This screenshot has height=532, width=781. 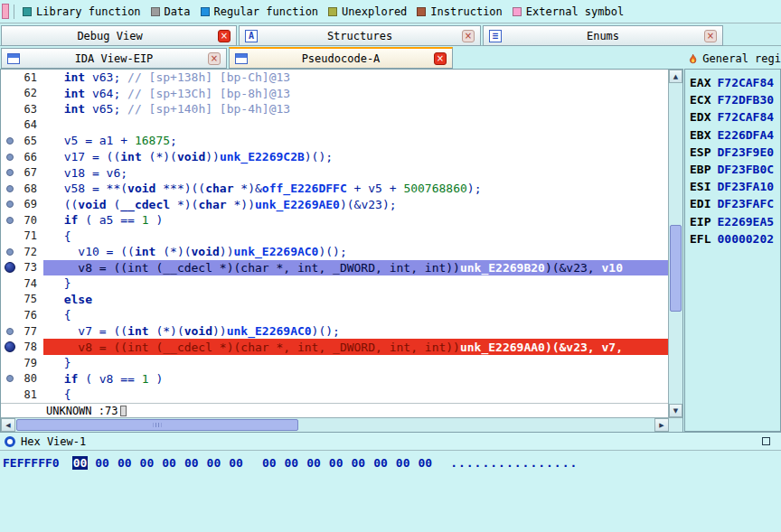 What do you see at coordinates (356, 252) in the screenshot?
I see `code-text: v10 = ((int (*)(void))unk_E2269AC0)();` at bounding box center [356, 252].